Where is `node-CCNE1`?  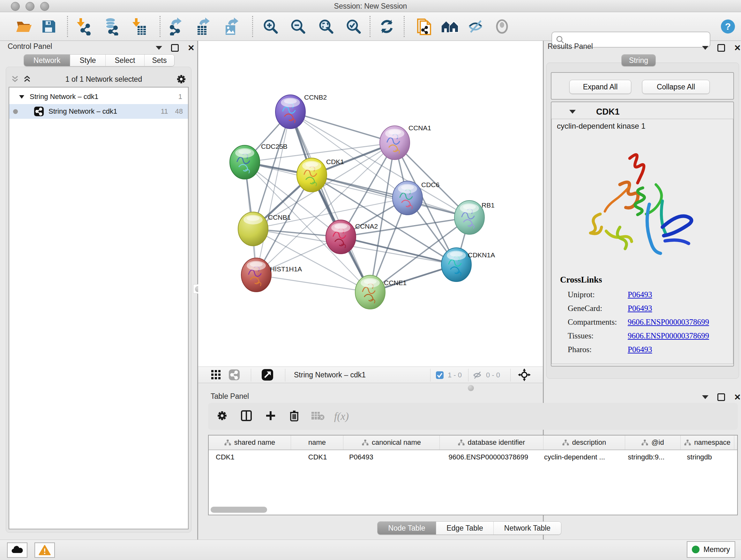 node-CCNE1 is located at coordinates (370, 292).